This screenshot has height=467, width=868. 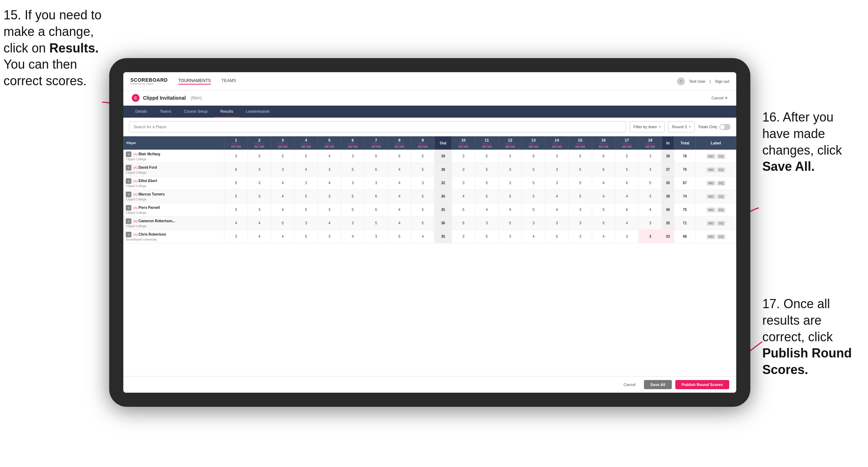 I want to click on score-hole-3: 5, so click(x=283, y=223).